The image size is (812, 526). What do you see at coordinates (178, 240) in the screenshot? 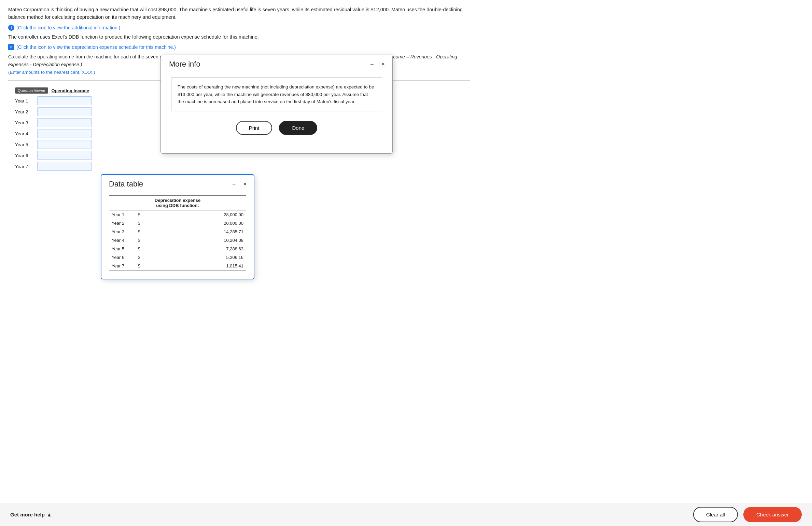
I see `dep-table-row: Year 4$10,204.08` at bounding box center [178, 240].